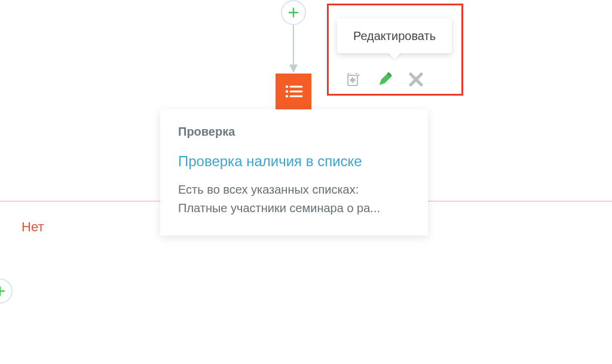 This screenshot has height=364, width=612. Describe the element at coordinates (385, 79) in the screenshot. I see `edit-node-button` at that location.